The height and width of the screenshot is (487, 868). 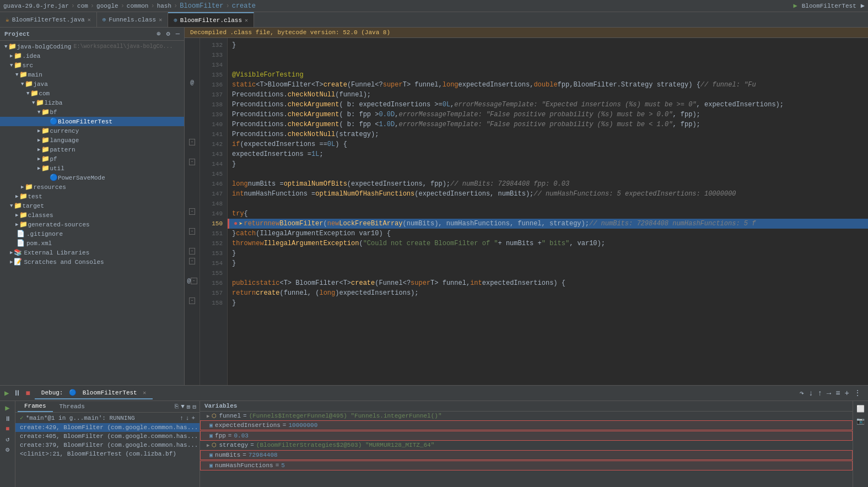 I want to click on tree-item-target: ▼ 📁 target, so click(x=92, y=206).